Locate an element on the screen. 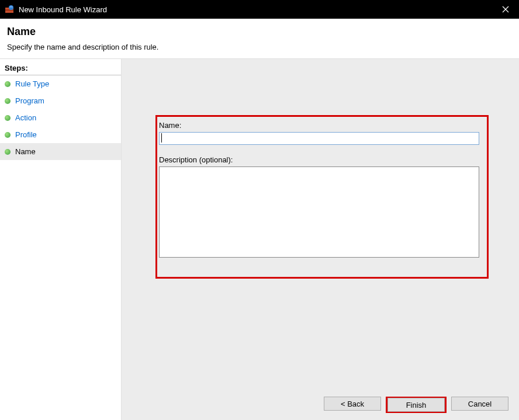 This screenshot has width=519, height=420. step-label: Rule Type is located at coordinates (32, 84).